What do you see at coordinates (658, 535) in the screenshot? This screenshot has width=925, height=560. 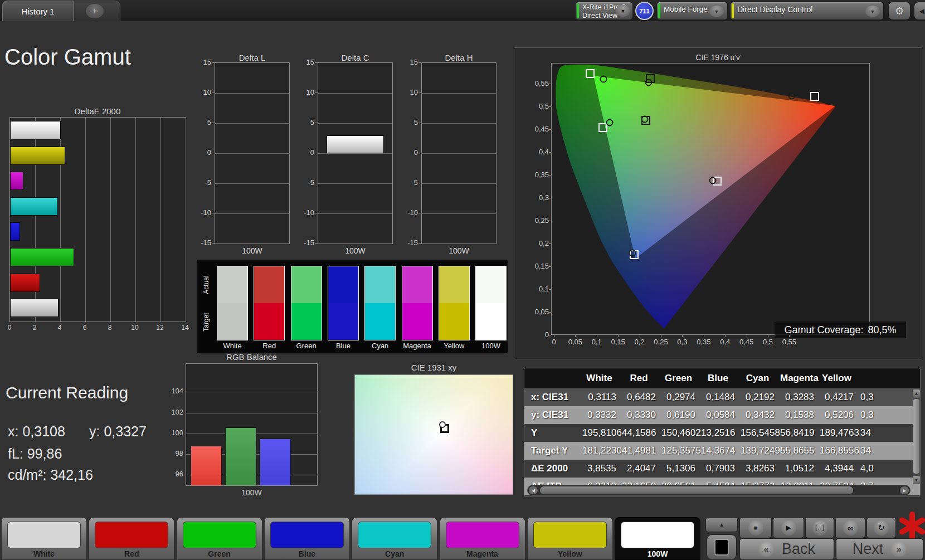 I see `pattern-swatch` at bounding box center [658, 535].